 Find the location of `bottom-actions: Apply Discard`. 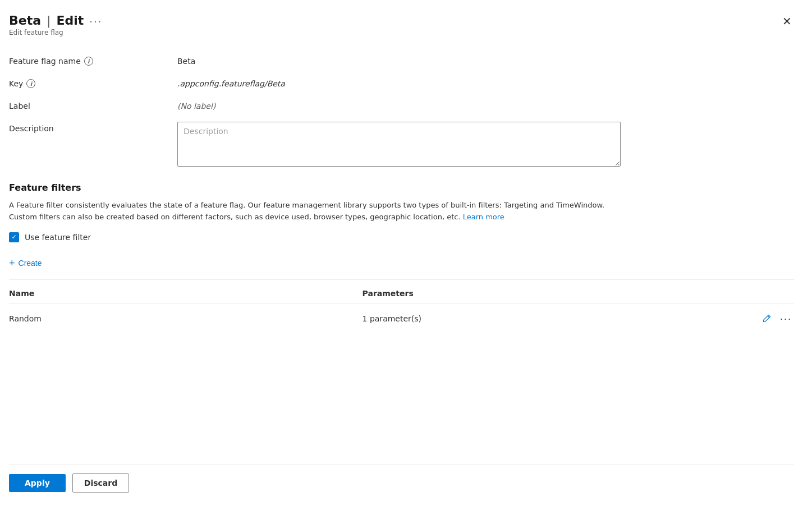

bottom-actions: Apply Discard is located at coordinates (402, 483).